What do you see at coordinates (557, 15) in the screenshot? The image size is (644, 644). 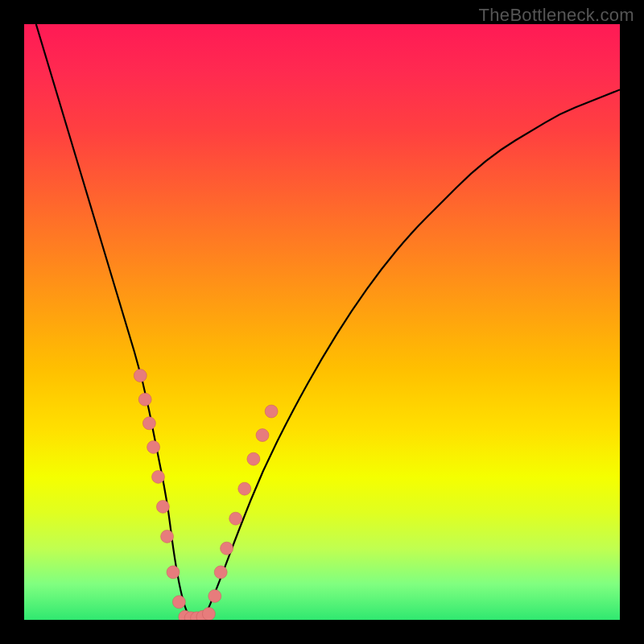 I see `watermark-text: TheBottleneck.com` at bounding box center [557, 15].